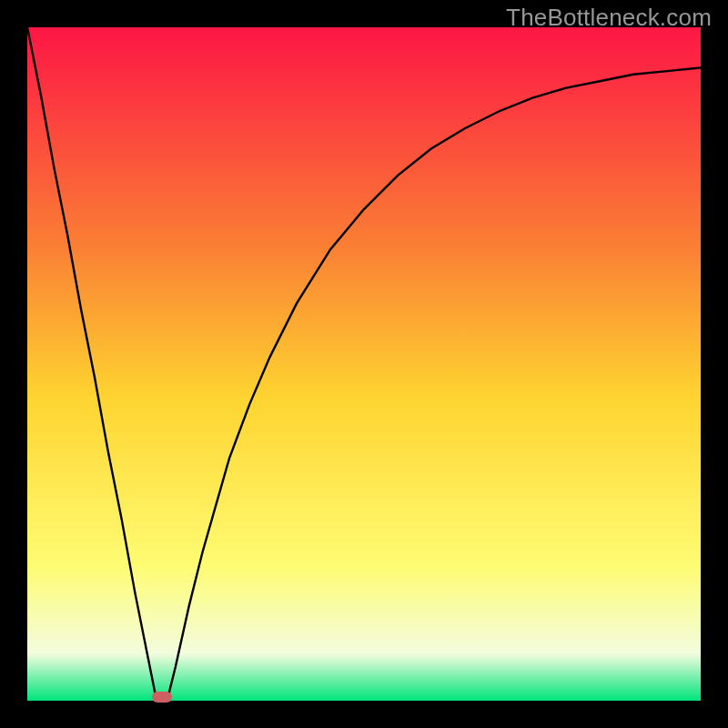  I want to click on min-marker, so click(162, 697).